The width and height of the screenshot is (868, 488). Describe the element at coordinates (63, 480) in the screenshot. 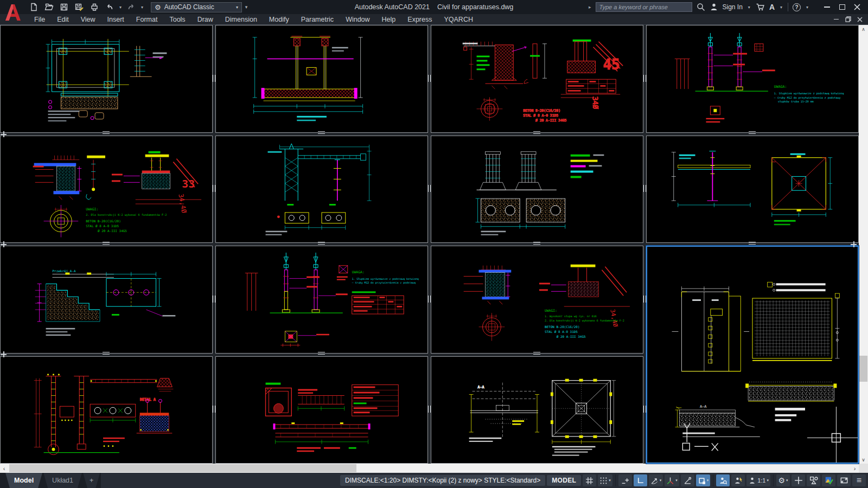

I see `tab-layout1: Układ1` at that location.